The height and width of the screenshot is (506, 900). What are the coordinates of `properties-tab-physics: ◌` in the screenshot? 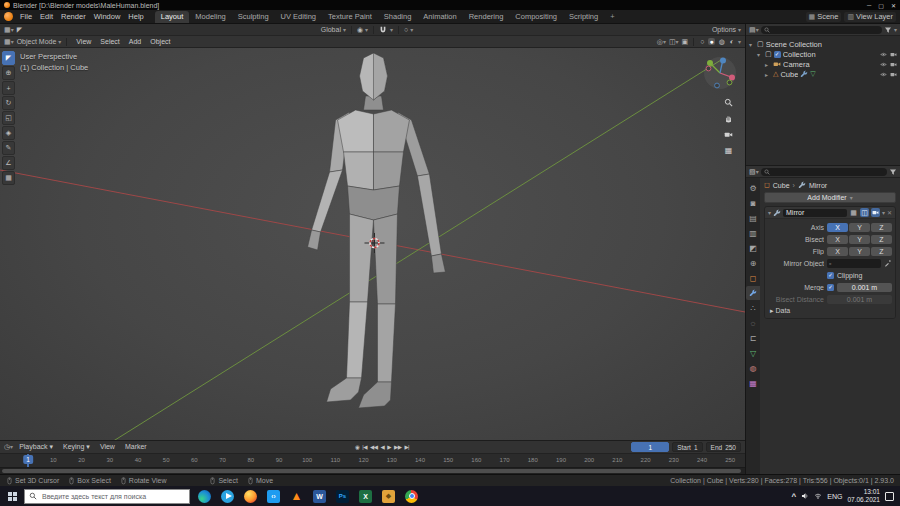 It's located at (753, 323).